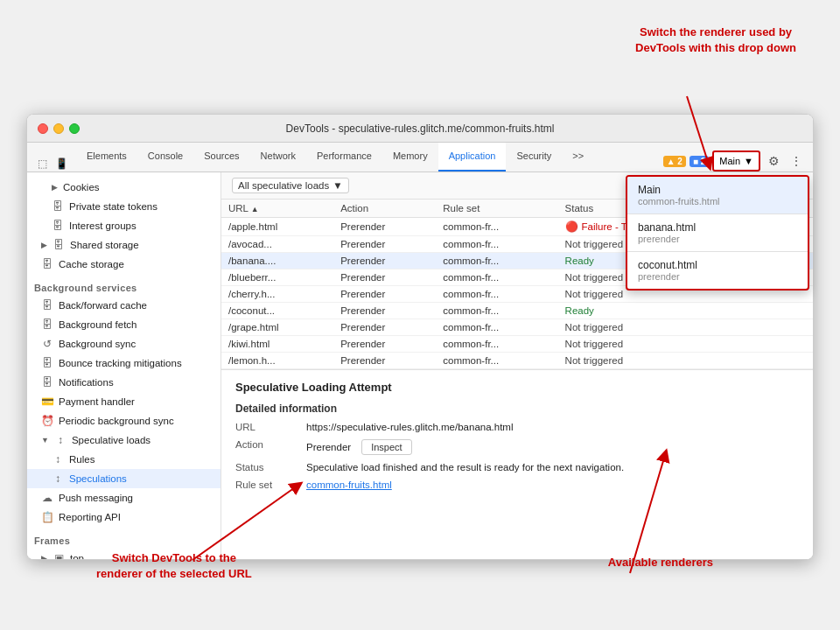 This screenshot has width=840, height=630. Describe the element at coordinates (686, 360) in the screenshot. I see `cell-status: Not triggered` at that location.